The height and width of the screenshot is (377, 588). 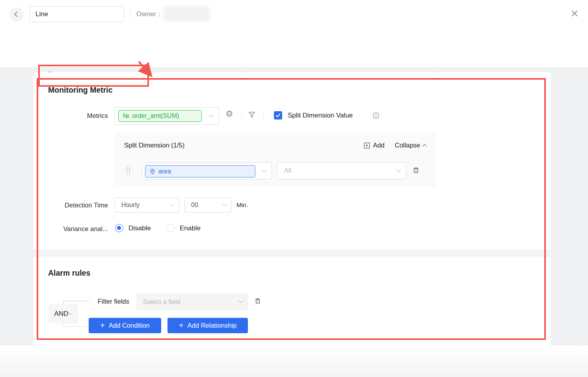 What do you see at coordinates (242, 205) in the screenshot?
I see `minute-unit-label: Min.` at bounding box center [242, 205].